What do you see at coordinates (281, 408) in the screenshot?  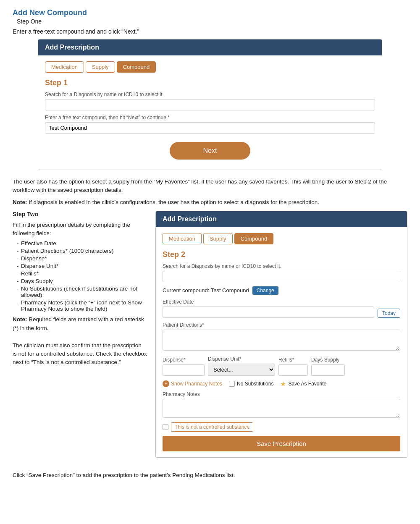 I see `pharmacy-notes-textarea` at bounding box center [281, 408].